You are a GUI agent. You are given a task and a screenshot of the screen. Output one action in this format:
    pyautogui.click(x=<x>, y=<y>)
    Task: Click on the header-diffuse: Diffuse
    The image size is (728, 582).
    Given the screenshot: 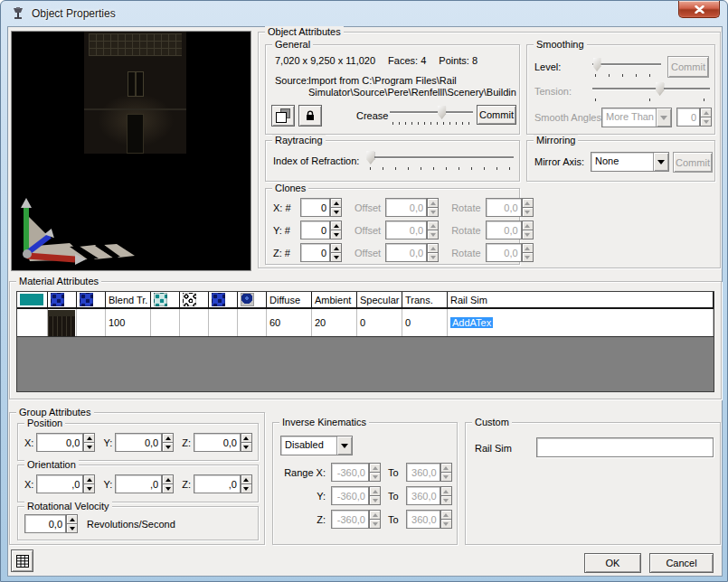 What is the action you would take?
    pyautogui.click(x=289, y=300)
    